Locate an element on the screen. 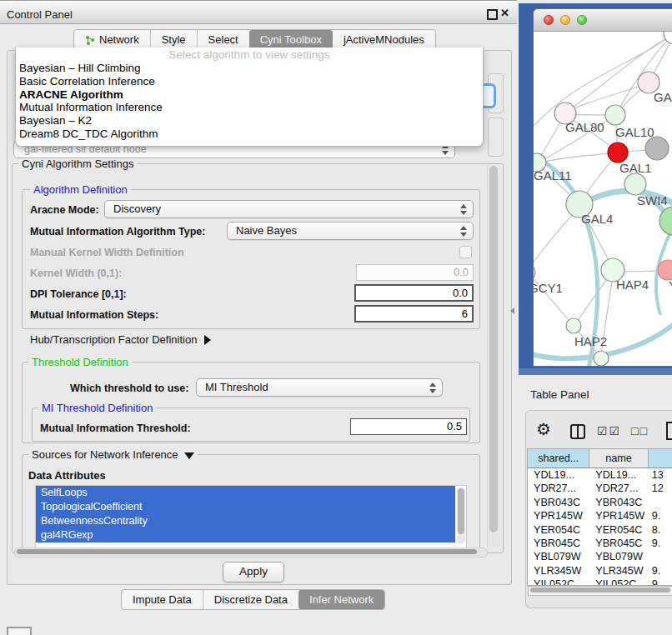  aracne-mode-combo: Discovery is located at coordinates (288, 209).